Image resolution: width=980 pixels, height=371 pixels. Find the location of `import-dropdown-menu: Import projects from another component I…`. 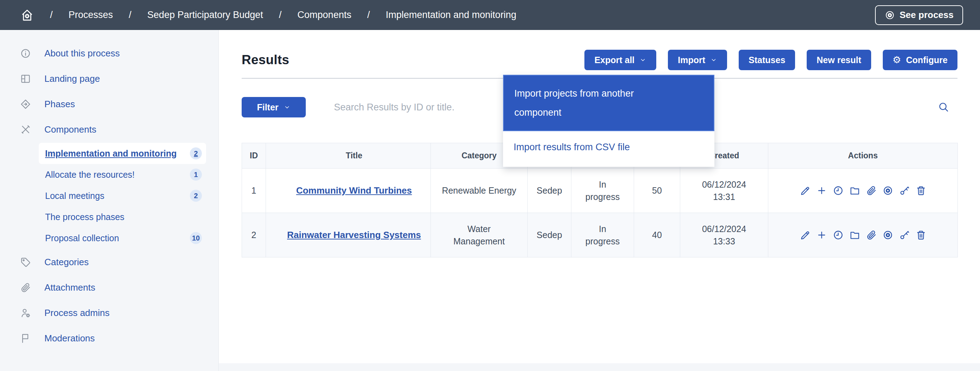

import-dropdown-menu: Import projects from another component I… is located at coordinates (609, 121).